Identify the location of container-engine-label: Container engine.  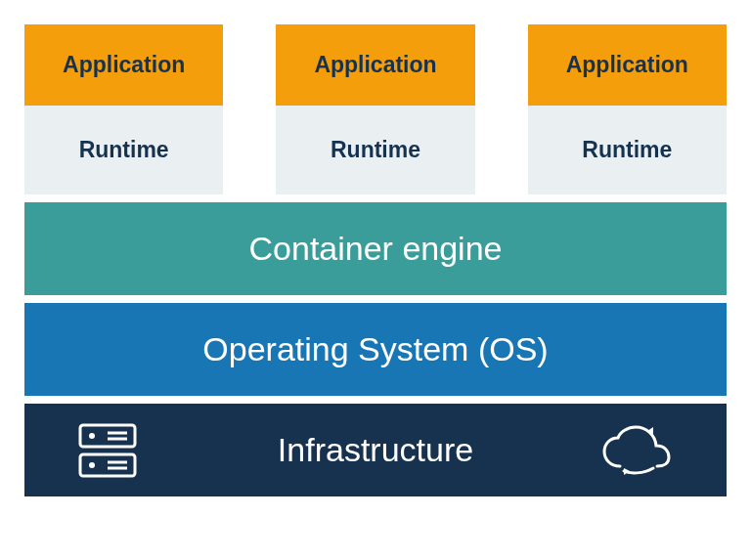
(376, 248).